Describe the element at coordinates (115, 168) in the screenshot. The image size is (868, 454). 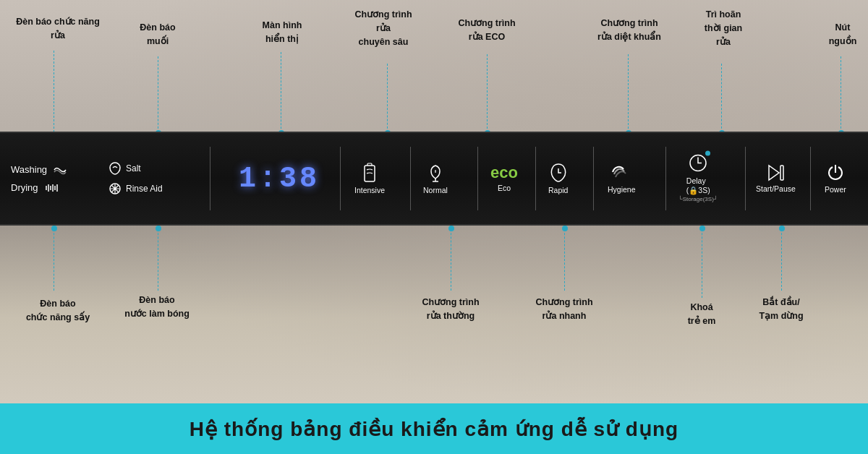
I see `salt-icon` at that location.